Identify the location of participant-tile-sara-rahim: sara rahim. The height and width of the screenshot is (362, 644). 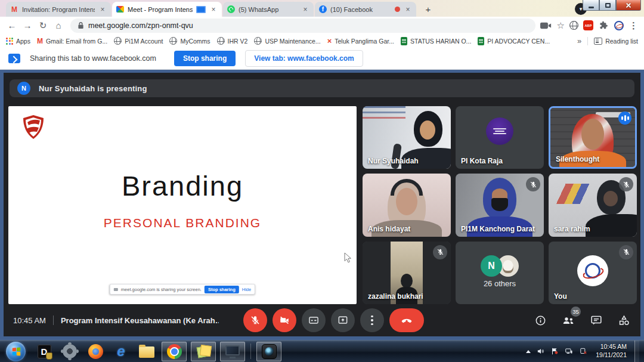
(593, 205).